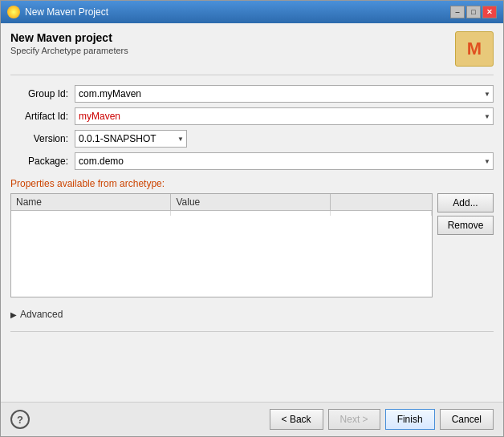 The width and height of the screenshot is (504, 437). What do you see at coordinates (474, 12) in the screenshot?
I see `maximize-button: □` at bounding box center [474, 12].